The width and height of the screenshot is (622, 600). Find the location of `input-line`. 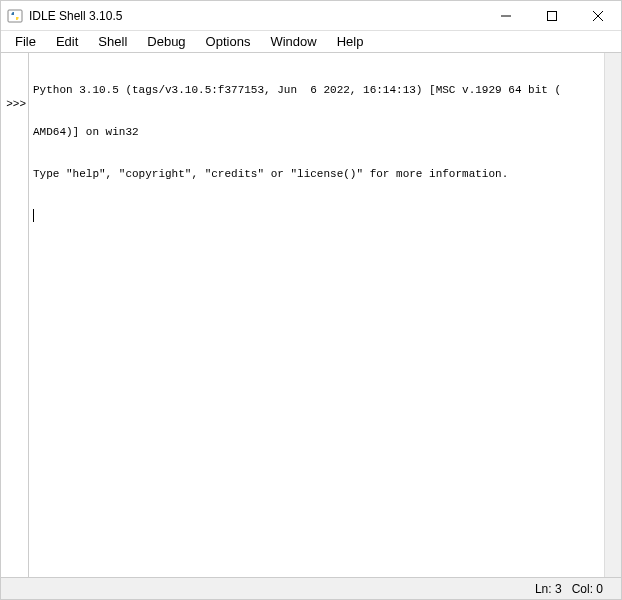

input-line is located at coordinates (316, 216).